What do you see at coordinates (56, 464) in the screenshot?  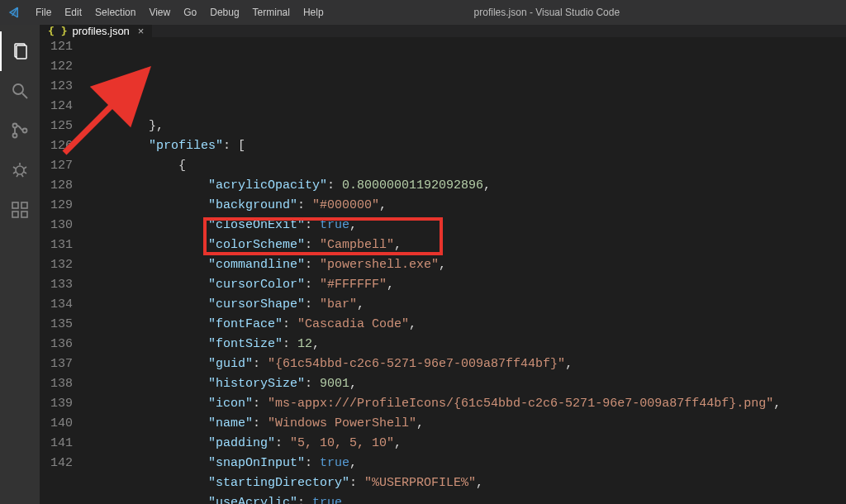 I see `line-number: 142` at bounding box center [56, 464].